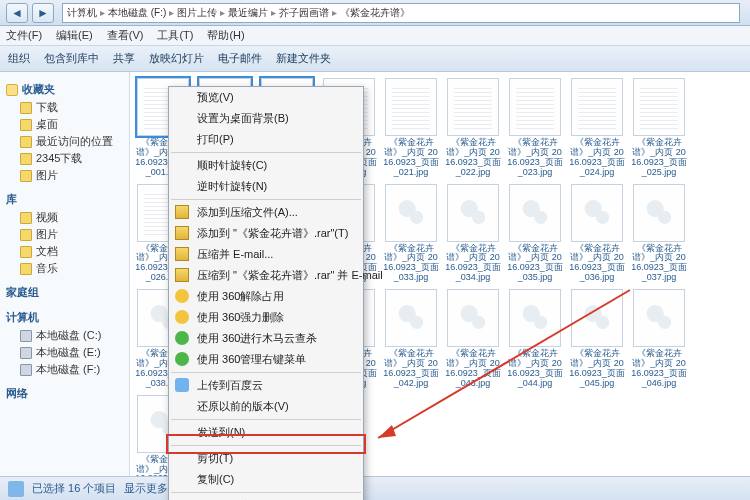 The width and height of the screenshot is (750, 500). What do you see at coordinates (266, 212) in the screenshot?
I see `cm-add-zip: 添加到压缩文件(A)...` at bounding box center [266, 212].